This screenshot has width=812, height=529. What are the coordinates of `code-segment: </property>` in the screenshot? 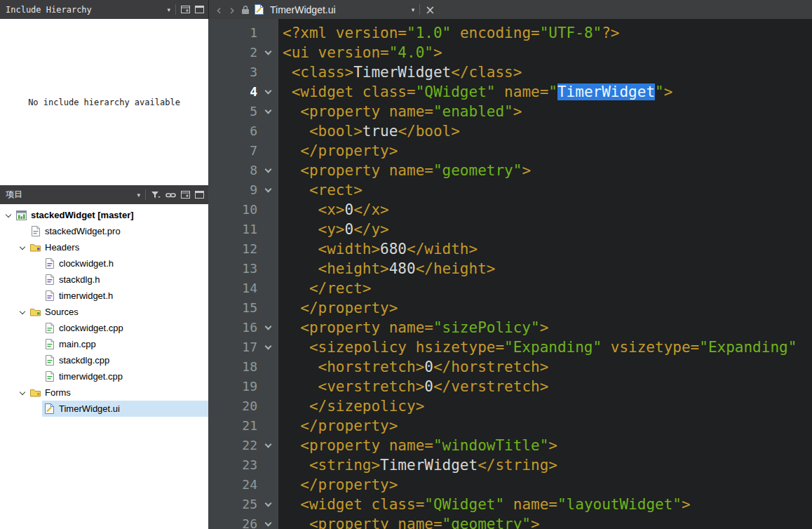 It's located at (340, 151).